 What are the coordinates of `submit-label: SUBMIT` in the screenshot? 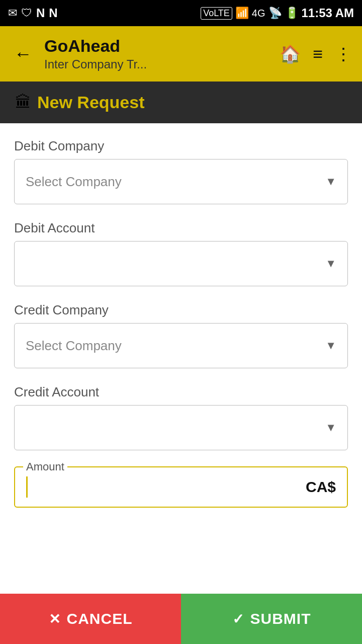 It's located at (281, 619).